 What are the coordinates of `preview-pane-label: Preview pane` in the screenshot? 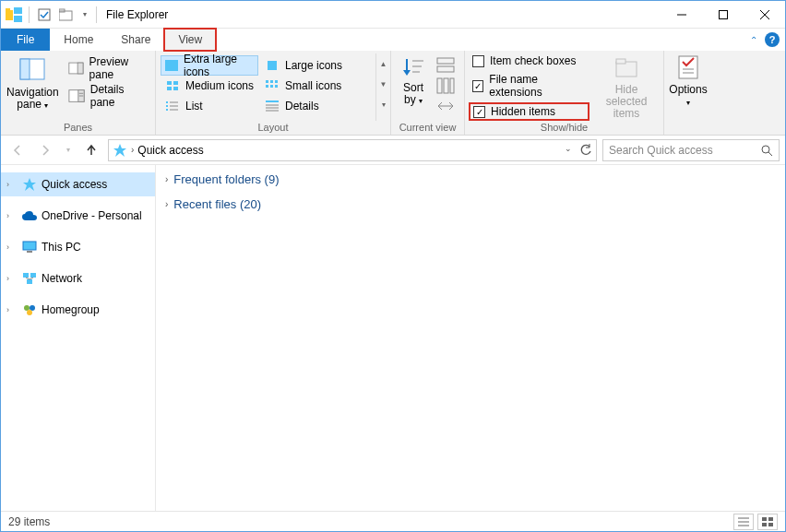 It's located at (118, 68).